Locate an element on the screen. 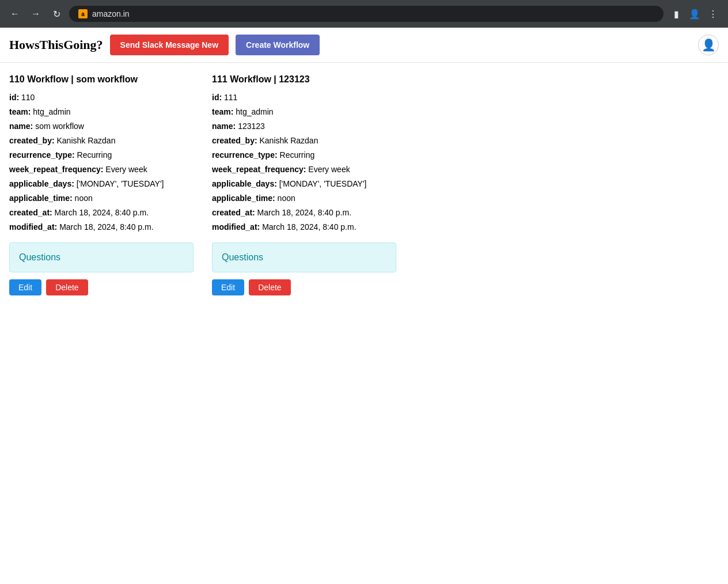 The height and width of the screenshot is (584, 728). workflow-2-applicable-time-field: applicable_time: noon is located at coordinates (304, 198).